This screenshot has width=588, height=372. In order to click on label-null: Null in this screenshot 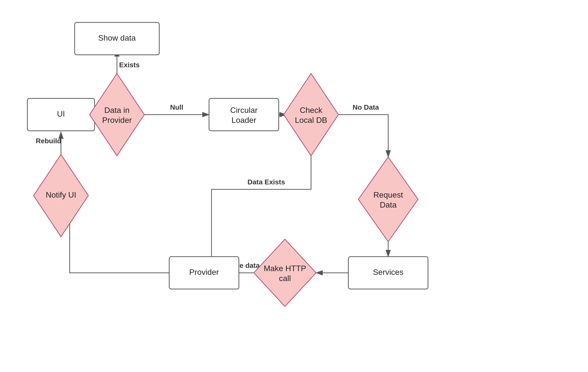, I will do `click(177, 107)`.